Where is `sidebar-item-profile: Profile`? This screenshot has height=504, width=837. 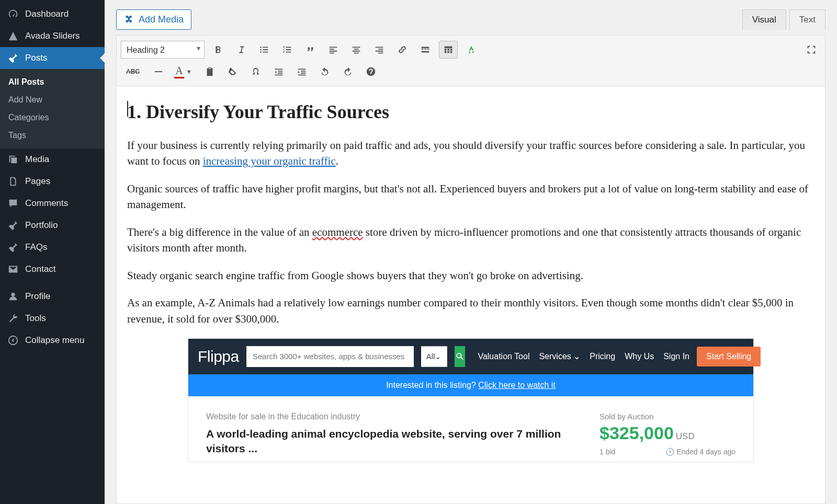
sidebar-item-profile: Profile is located at coordinates (52, 294).